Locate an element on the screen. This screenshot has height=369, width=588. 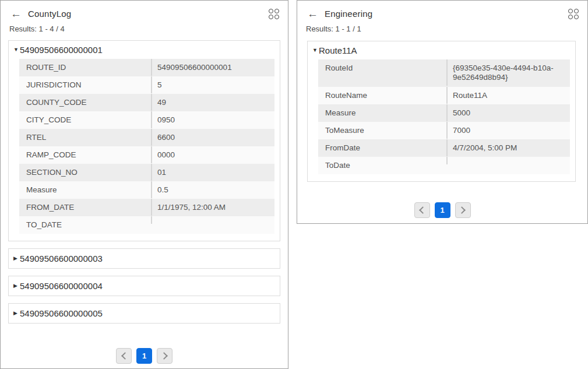
table-row: Measure0.5 is located at coordinates (147, 190).